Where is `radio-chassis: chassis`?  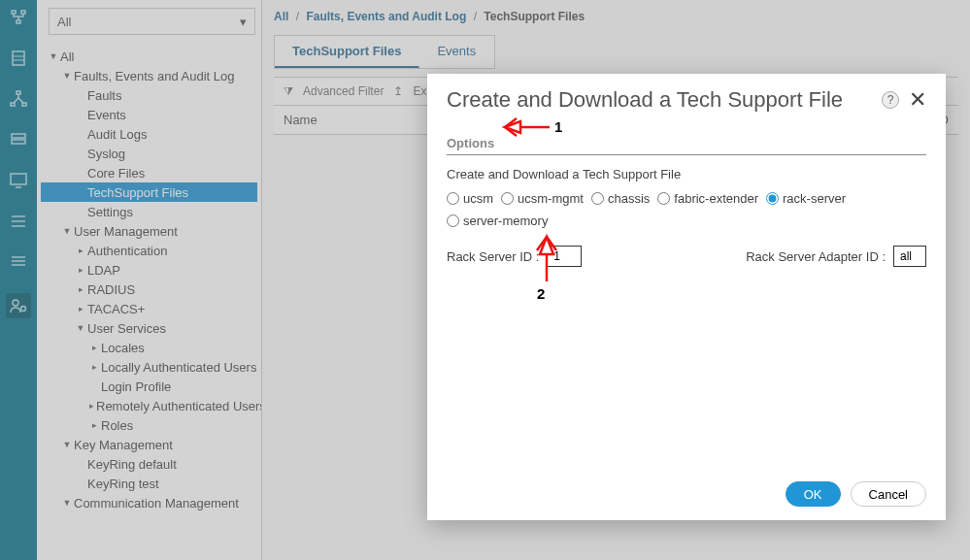 radio-chassis: chassis is located at coordinates (620, 198).